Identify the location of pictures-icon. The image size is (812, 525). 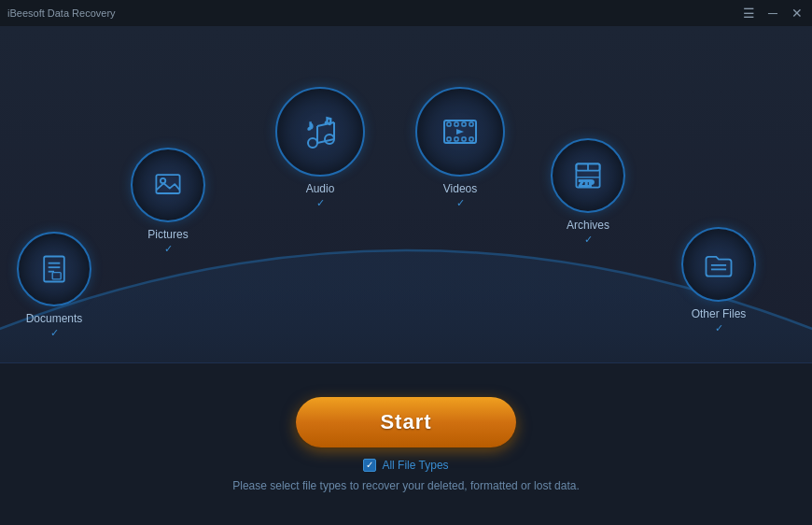
(168, 185).